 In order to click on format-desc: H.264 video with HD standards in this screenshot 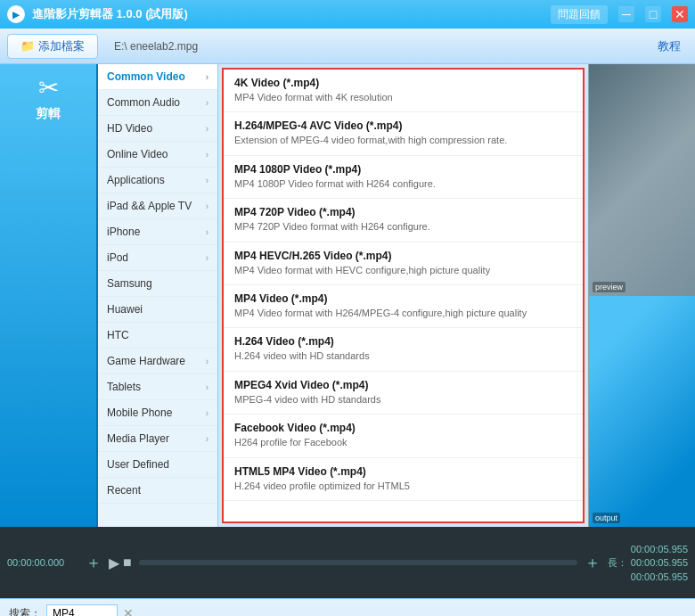, I will do `click(403, 357)`.